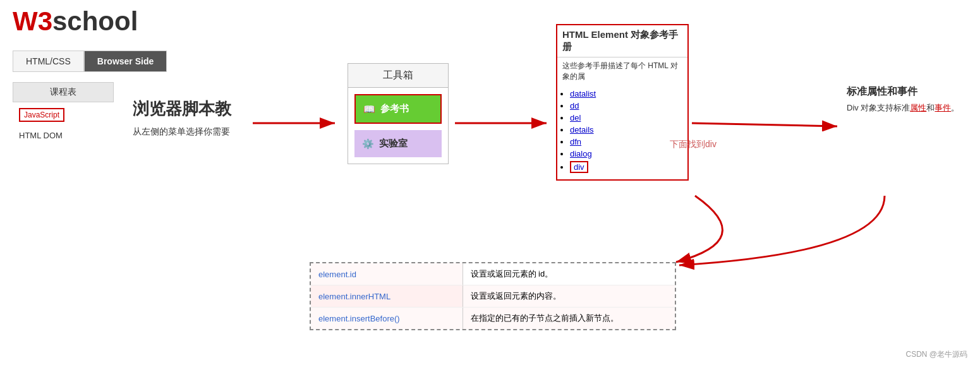  Describe the element at coordinates (904, 92) in the screenshot. I see `properties-title: 标准属性和事件` at that location.